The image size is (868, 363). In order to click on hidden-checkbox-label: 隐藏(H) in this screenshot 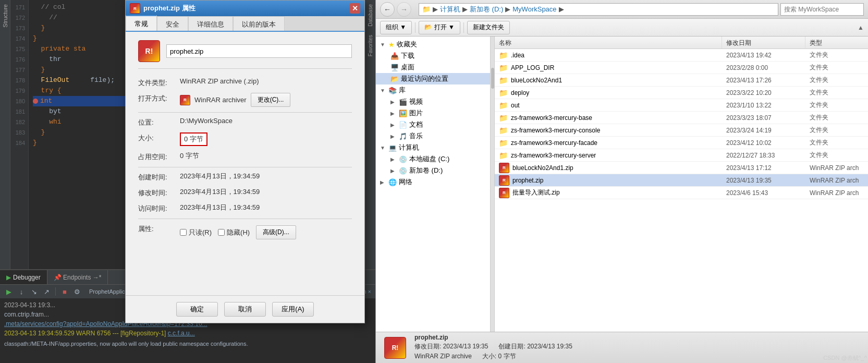, I will do `click(234, 233)`.